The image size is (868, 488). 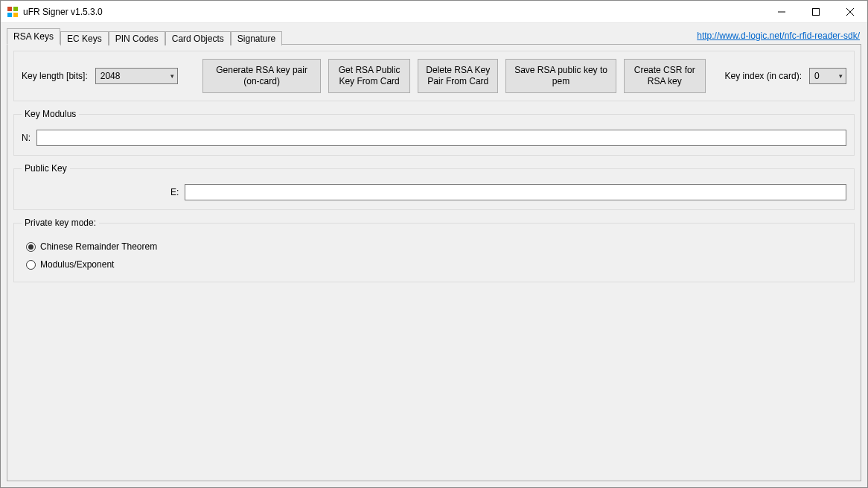 I want to click on key-length-value: 2048, so click(x=110, y=76).